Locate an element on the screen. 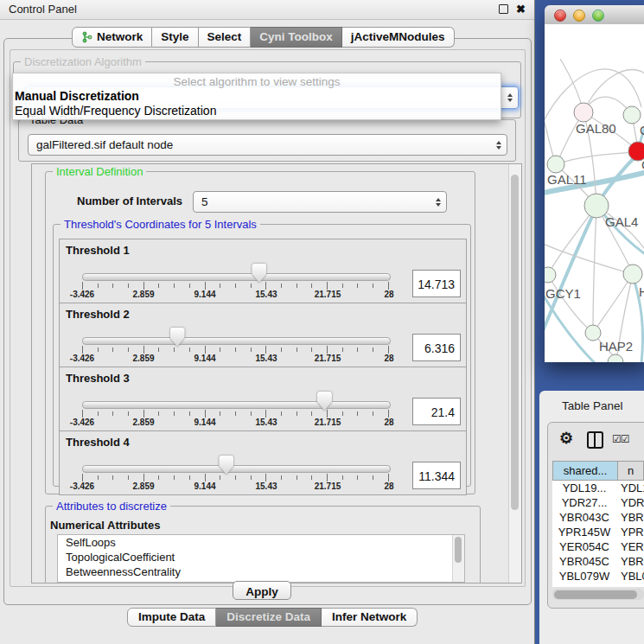 Image resolution: width=644 pixels, height=644 pixels. attributes-group: Attributes to discretize Numerical Attri… is located at coordinates (263, 545).